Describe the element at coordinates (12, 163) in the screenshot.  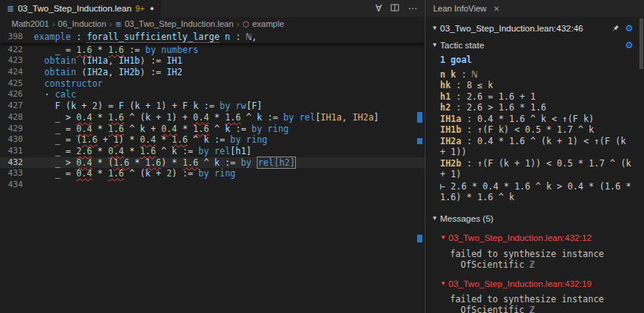
I see `line-number: 432` at that location.